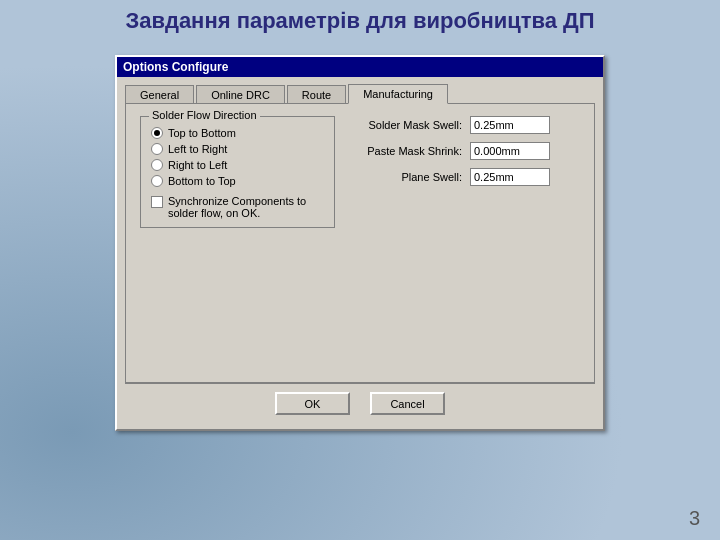 The height and width of the screenshot is (540, 720). What do you see at coordinates (157, 149) in the screenshot?
I see `radio-circle-left-to-right` at bounding box center [157, 149].